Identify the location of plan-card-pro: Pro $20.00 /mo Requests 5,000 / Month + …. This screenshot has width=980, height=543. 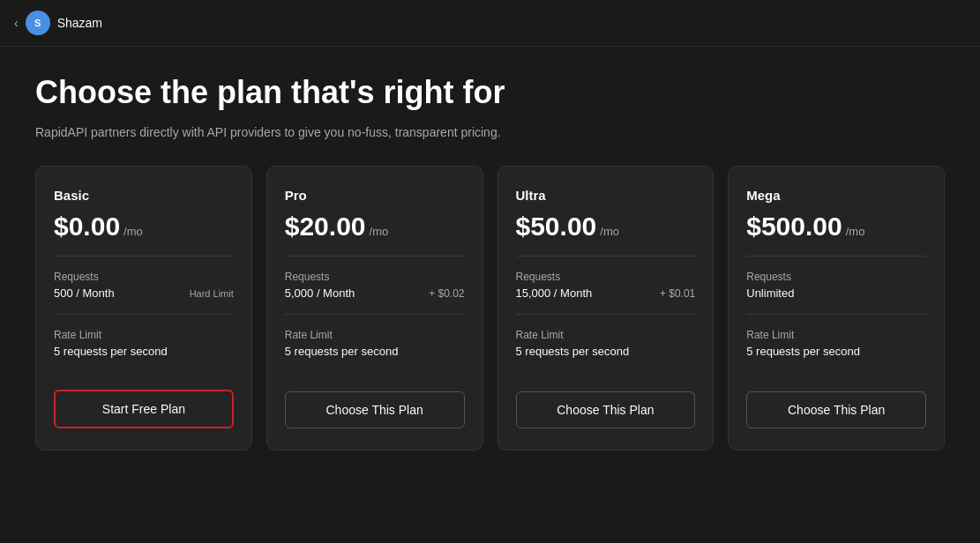
(375, 309).